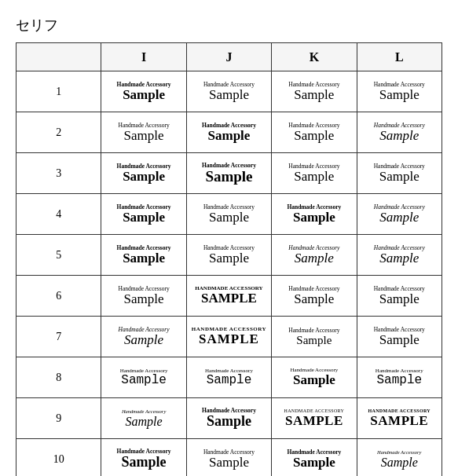 The height and width of the screenshot is (476, 458). I want to click on cell-r4-c1: Handmade AccessorySample, so click(229, 214).